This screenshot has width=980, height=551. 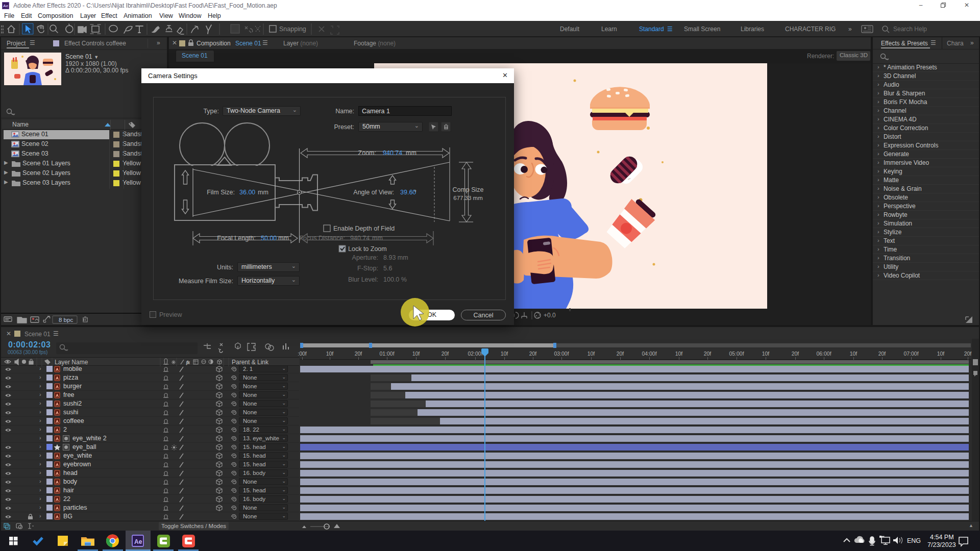 What do you see at coordinates (942, 545) in the screenshot?
I see `svg-text: 7/23/2023` at bounding box center [942, 545].